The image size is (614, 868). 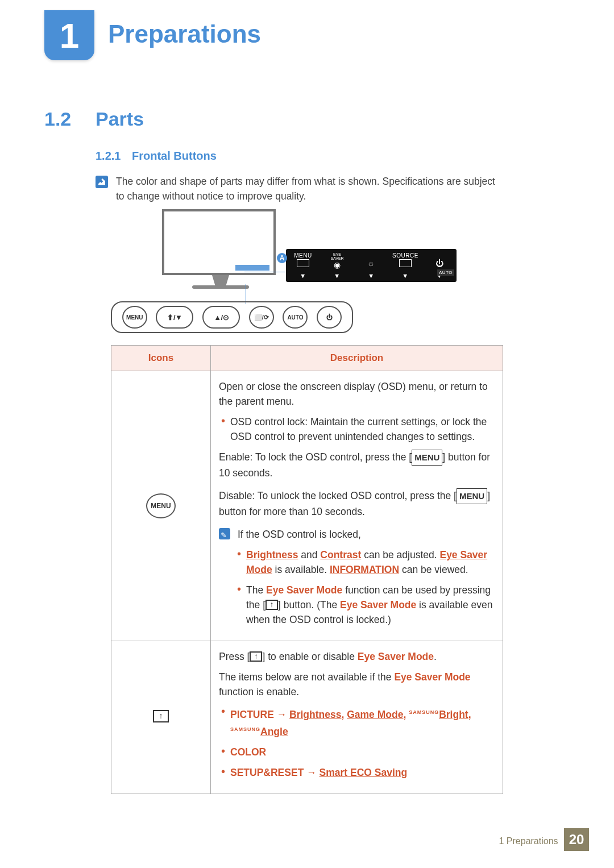 I want to click on section-title: Parts, so click(x=119, y=119).